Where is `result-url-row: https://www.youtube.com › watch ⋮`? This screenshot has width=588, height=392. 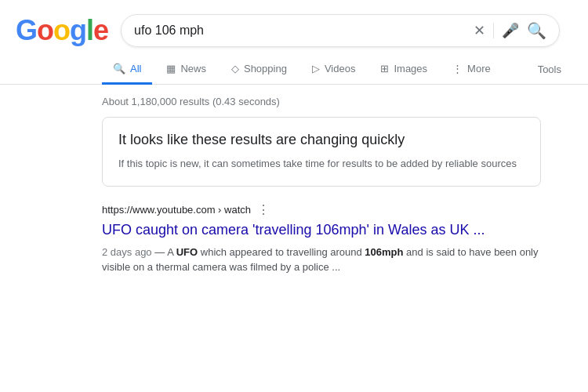 result-url-row: https://www.youtube.com › watch ⋮ is located at coordinates (321, 210).